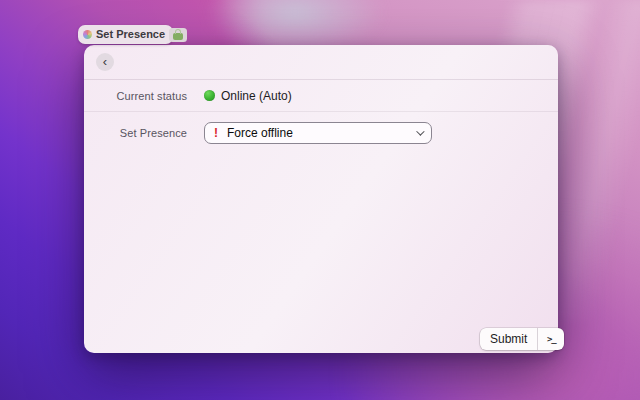 The height and width of the screenshot is (400, 640). Describe the element at coordinates (321, 128) in the screenshot. I see `set-presence-row: Set Presence ! Force offline` at that location.